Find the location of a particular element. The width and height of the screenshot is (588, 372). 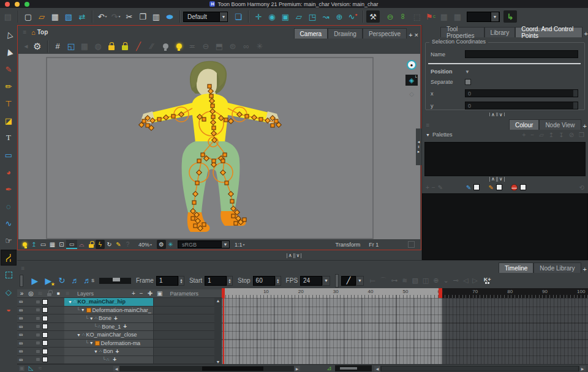

start-spinner: ▲▼ is located at coordinates (230, 281).